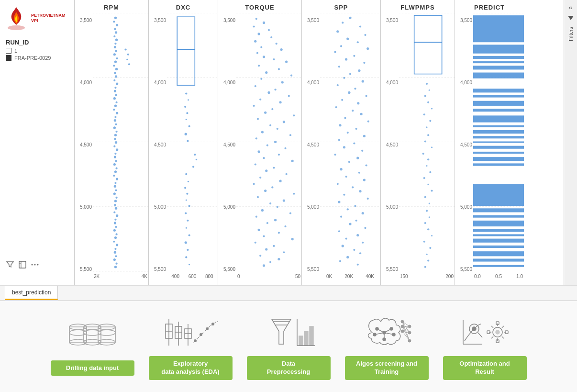  Describe the element at coordinates (570, 8) in the screenshot. I see `chevron-double-left-icon: «` at that location.